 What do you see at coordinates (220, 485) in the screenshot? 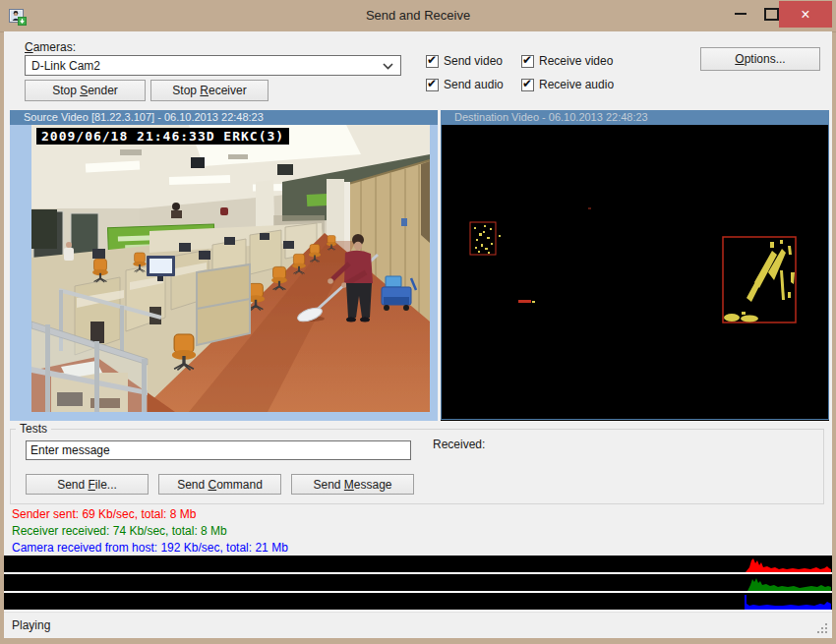
I see `send-command-label: Send Command` at bounding box center [220, 485].